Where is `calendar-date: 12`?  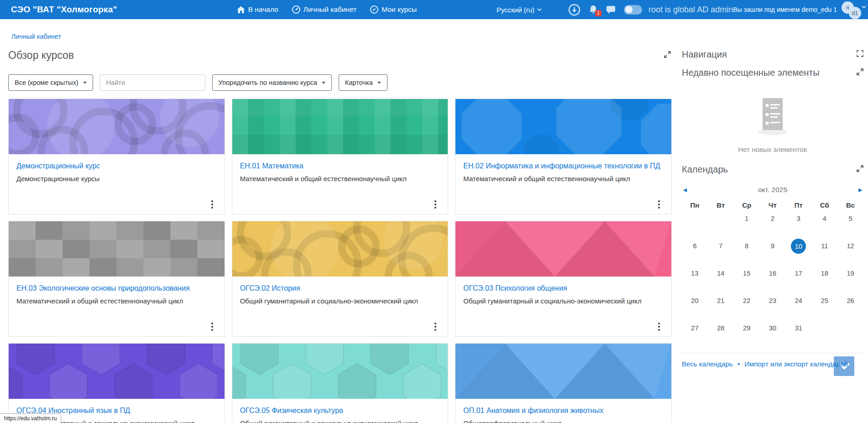 calendar-date: 12 is located at coordinates (851, 246).